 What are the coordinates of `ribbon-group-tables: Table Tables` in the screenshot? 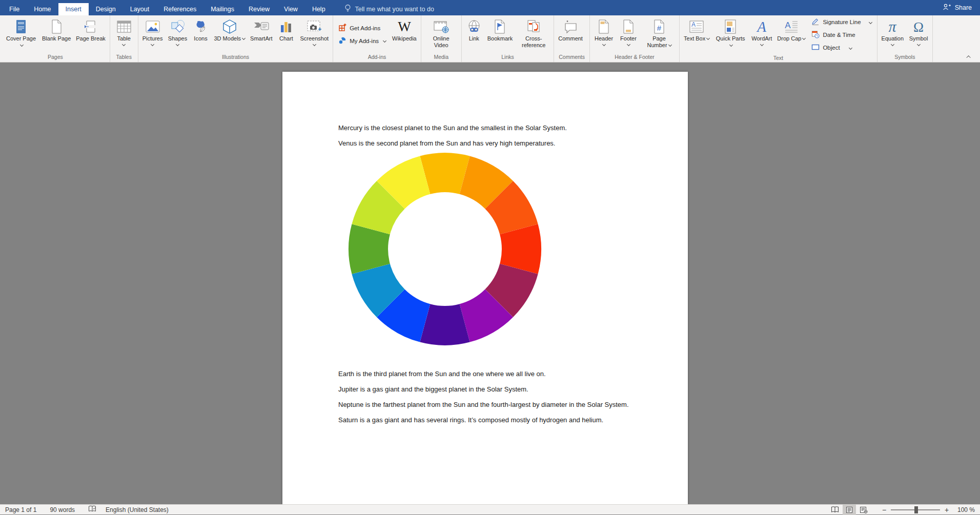 It's located at (124, 39).